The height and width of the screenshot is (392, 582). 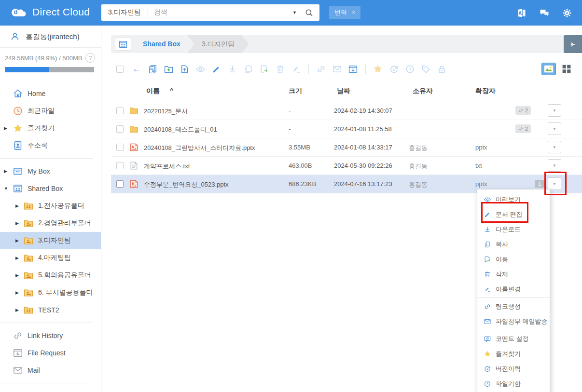 I want to click on storage-help-icon: ?, so click(x=90, y=58).